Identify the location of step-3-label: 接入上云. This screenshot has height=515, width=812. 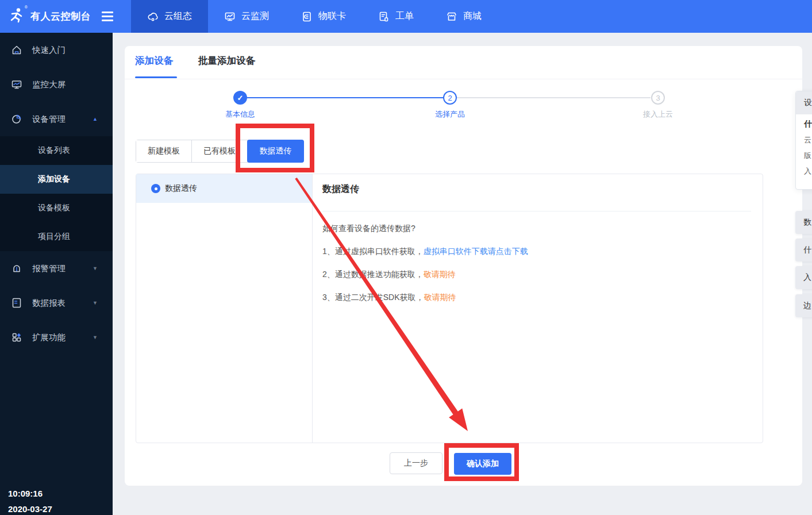
(658, 114).